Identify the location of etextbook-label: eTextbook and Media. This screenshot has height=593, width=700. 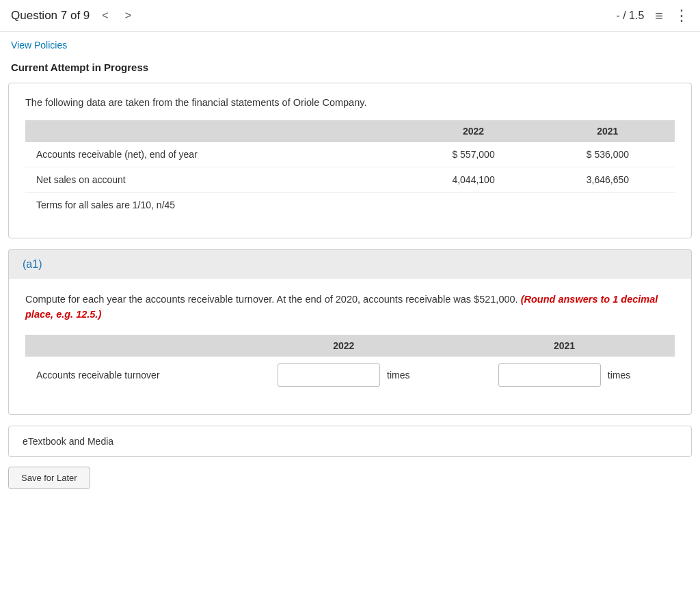
(68, 441).